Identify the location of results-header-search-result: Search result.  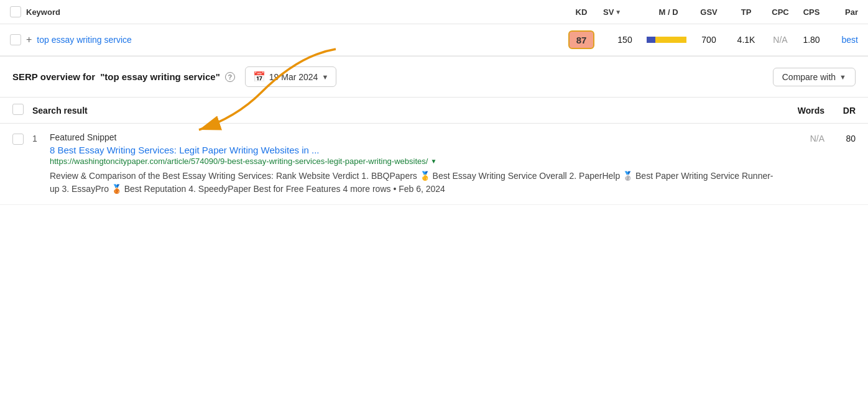
(404, 111).